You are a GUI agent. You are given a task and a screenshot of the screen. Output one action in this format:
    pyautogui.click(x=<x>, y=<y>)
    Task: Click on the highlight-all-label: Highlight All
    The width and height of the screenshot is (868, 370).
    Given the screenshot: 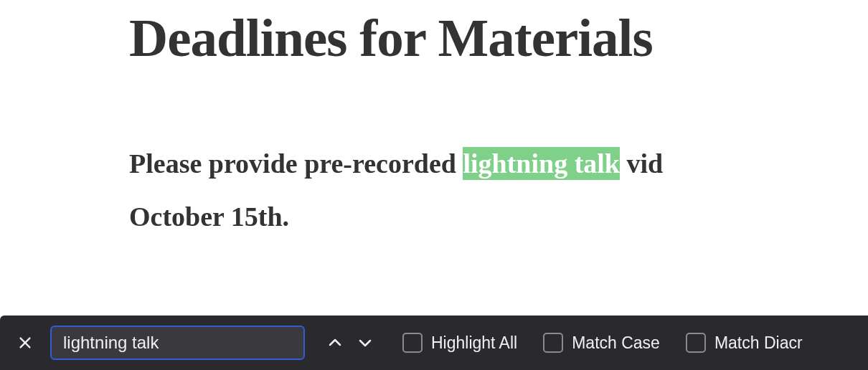 What is the action you would take?
    pyautogui.click(x=474, y=343)
    